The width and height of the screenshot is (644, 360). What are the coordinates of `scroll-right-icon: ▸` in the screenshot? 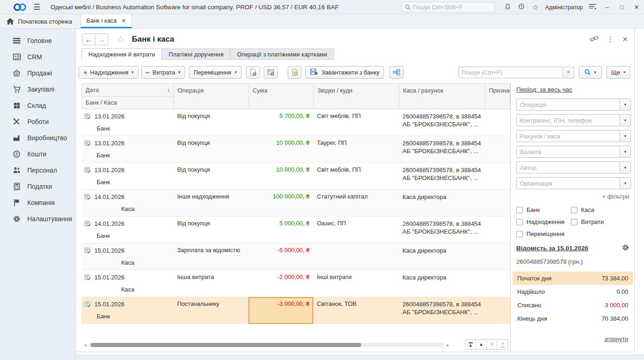 It's located at (448, 345).